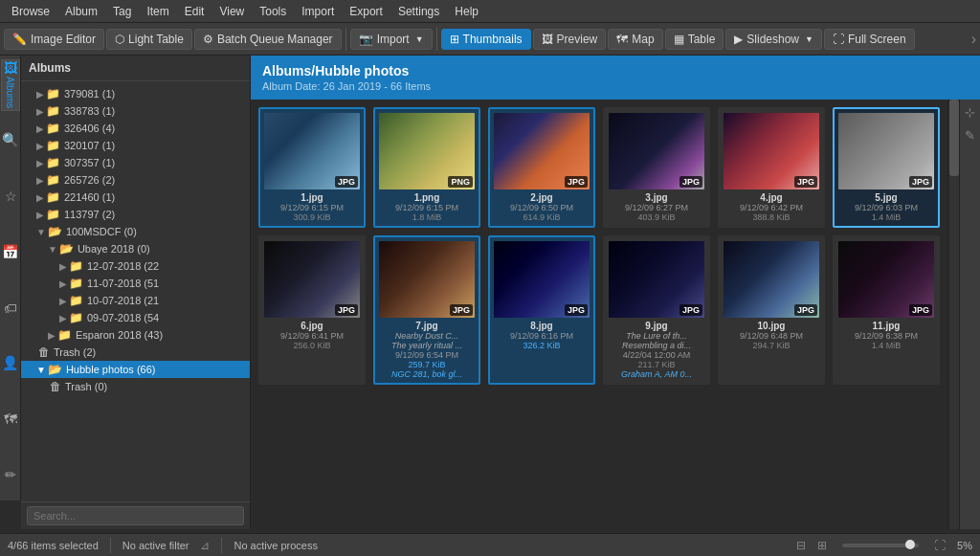 Image resolution: width=980 pixels, height=556 pixels. What do you see at coordinates (136, 352) in the screenshot?
I see `sidebar-item-trash1: 🗑 Trash (2)` at bounding box center [136, 352].